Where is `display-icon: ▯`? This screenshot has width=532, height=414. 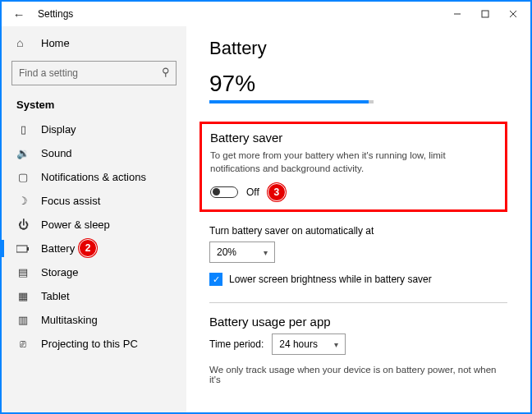 display-icon: ▯ is located at coordinates (23, 130).